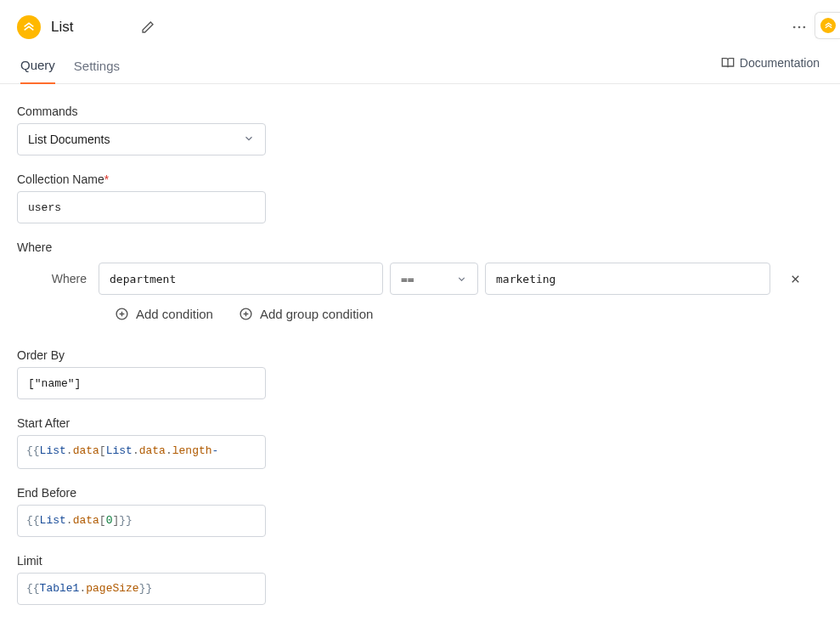  Describe the element at coordinates (827, 25) in the screenshot. I see `side-drawer-toggle` at that location.